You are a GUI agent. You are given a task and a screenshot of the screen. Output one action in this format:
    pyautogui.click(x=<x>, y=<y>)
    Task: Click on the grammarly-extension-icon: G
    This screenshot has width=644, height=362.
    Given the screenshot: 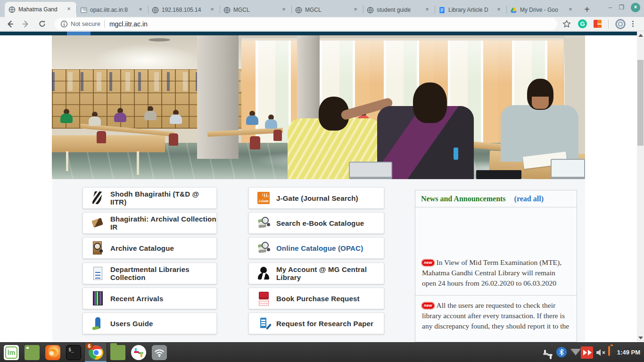 What is the action you would take?
    pyautogui.click(x=583, y=24)
    